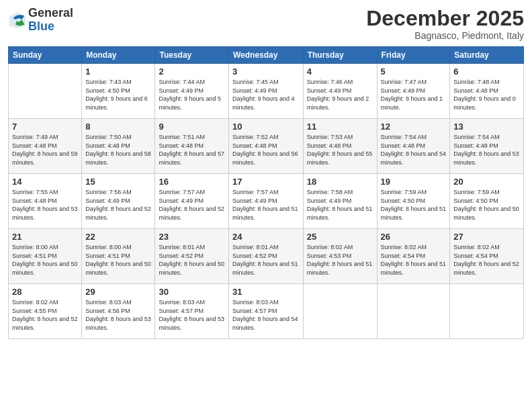  Describe the element at coordinates (340, 91) in the screenshot. I see `calendar-cell: 4Sunrise: 7:46 AMSunset: 4:49 PMDaylight…` at that location.